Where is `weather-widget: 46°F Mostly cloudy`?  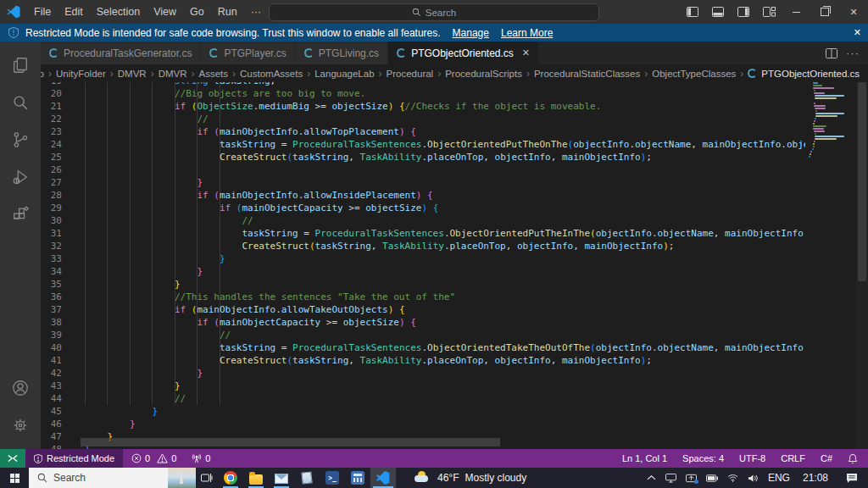
weather-widget: 46°F Mostly cloudy is located at coordinates (470, 478).